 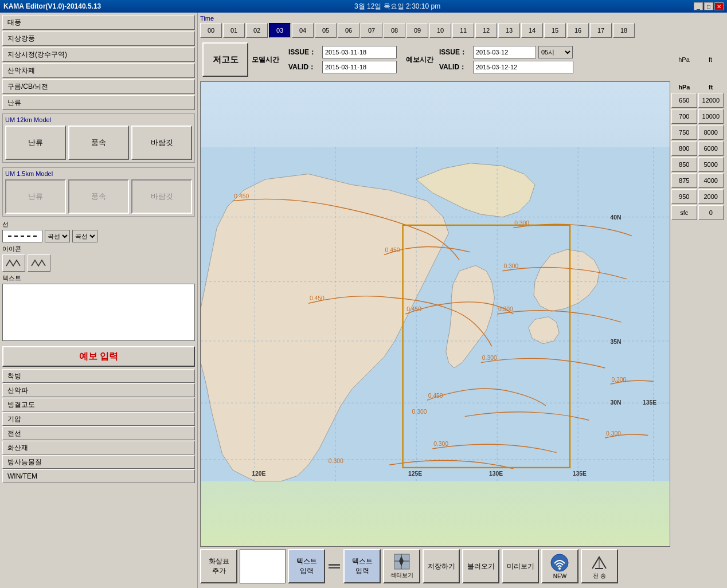 What do you see at coordinates (711, 100) in the screenshot?
I see `scale-ft-12000: 12000` at bounding box center [711, 100].